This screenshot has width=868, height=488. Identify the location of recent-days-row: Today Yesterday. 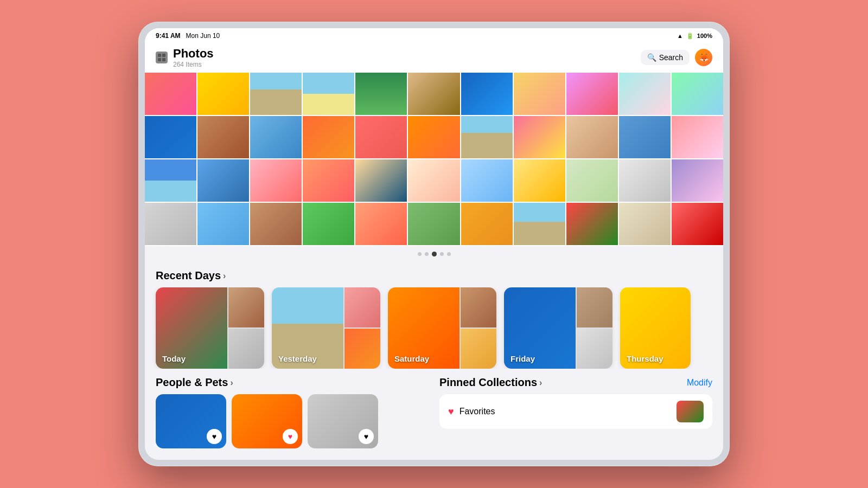
(434, 328).